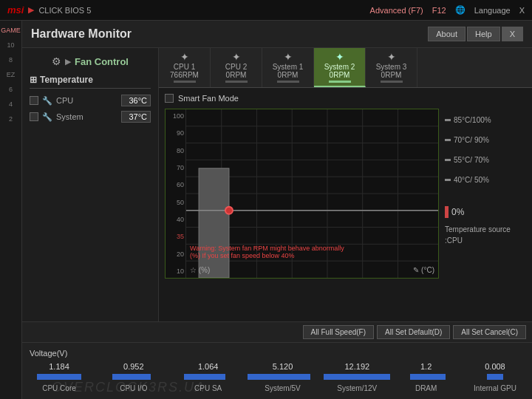 The height and width of the screenshot is (399, 532). Describe the element at coordinates (34, 100) in the screenshot. I see `cpu-temp-checkbox` at that location.